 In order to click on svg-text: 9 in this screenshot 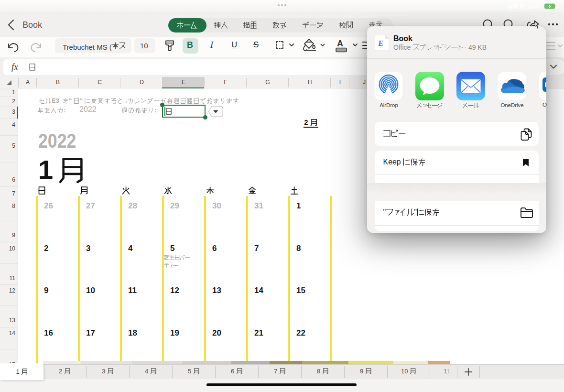, I will do `click(361, 371)`.